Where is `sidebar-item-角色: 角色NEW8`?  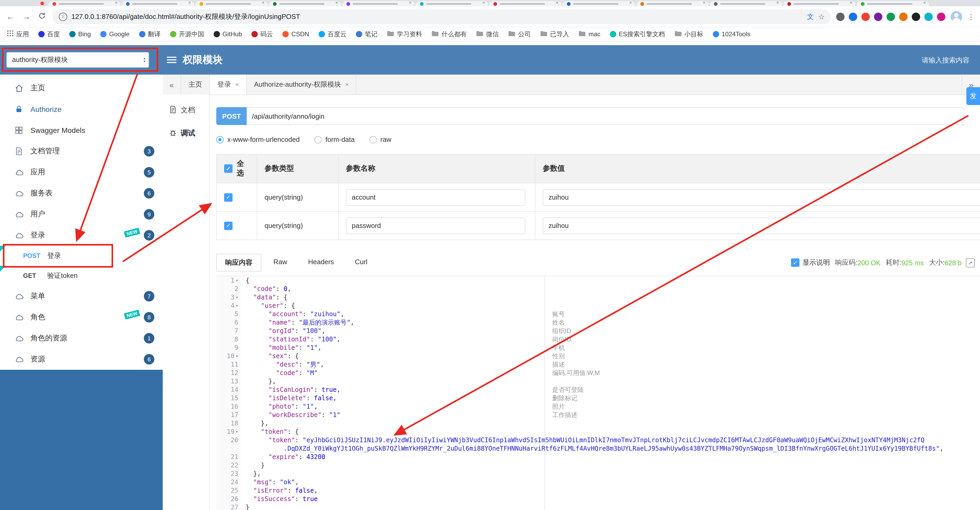 sidebar-item-角色: 角色NEW8 is located at coordinates (81, 317).